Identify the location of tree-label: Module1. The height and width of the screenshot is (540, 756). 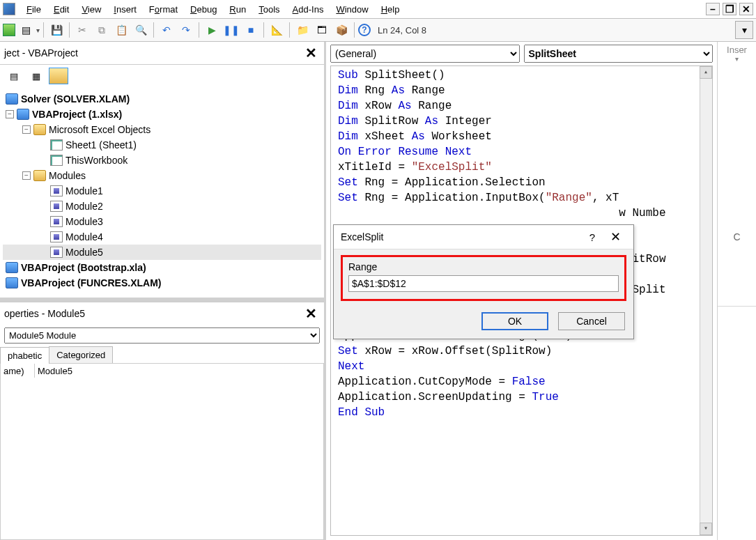
(84, 191).